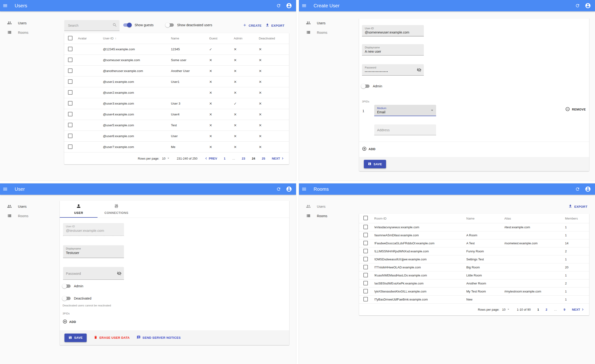 The image size is (595, 364). What do you see at coordinates (246, 38) in the screenshot?
I see `col-header-admin: Admin` at bounding box center [246, 38].